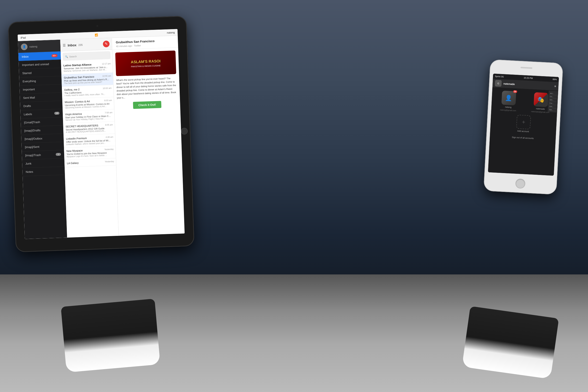 The width and height of the screenshot is (588, 392). What do you see at coordinates (523, 131) in the screenshot?
I see `add-account-label: Add account` at bounding box center [523, 131].